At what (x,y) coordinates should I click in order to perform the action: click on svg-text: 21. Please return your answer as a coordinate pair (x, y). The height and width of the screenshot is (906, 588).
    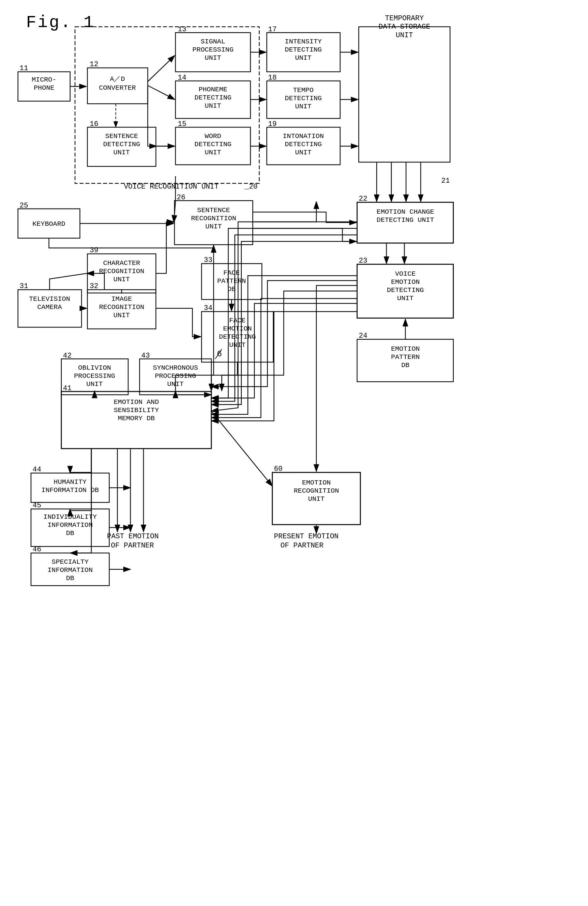
    Looking at the image, I should click on (445, 181).